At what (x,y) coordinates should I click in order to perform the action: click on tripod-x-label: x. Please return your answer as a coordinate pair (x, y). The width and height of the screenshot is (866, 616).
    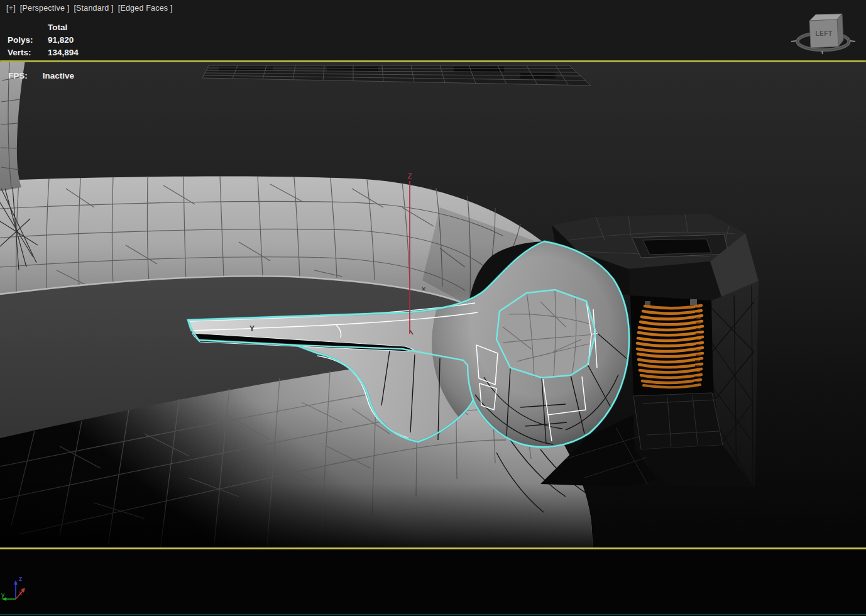
    Looking at the image, I should click on (21, 593).